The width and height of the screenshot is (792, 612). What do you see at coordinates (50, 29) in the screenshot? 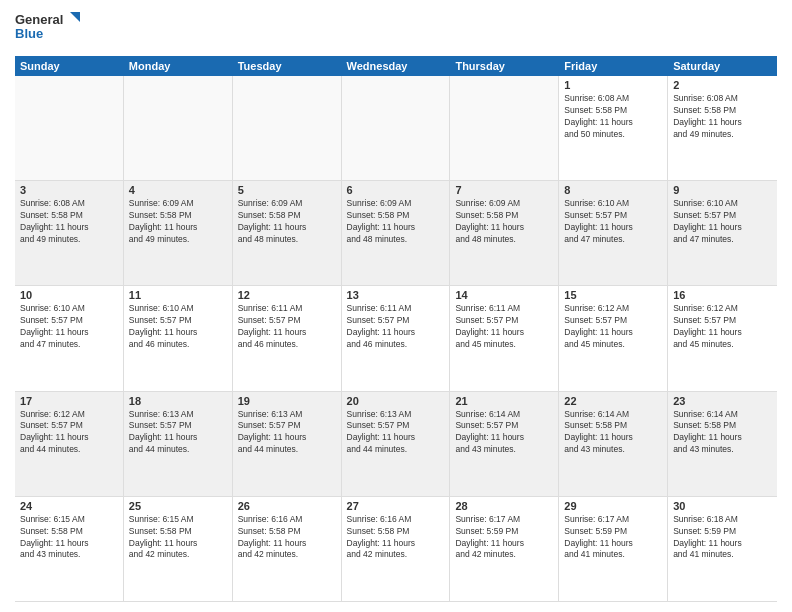
I see `logo-svg: General Blue` at bounding box center [50, 29].